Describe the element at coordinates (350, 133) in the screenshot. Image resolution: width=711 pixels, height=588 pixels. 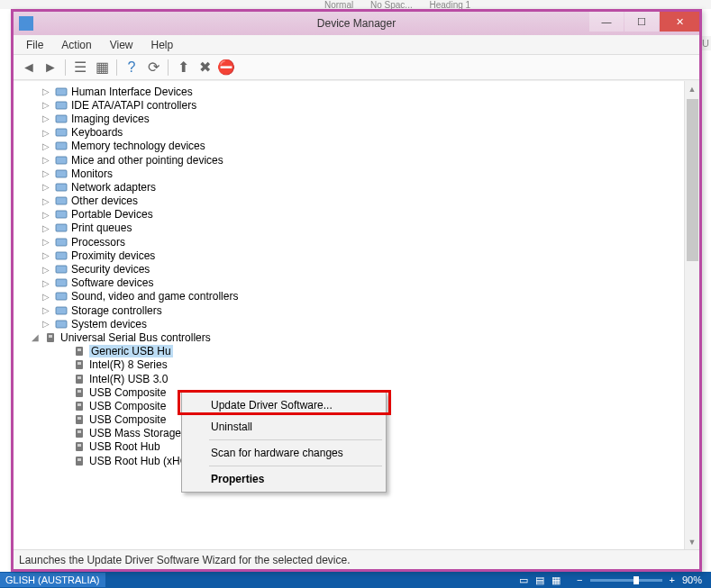
I see `tree-node: ▷Keyboards` at that location.